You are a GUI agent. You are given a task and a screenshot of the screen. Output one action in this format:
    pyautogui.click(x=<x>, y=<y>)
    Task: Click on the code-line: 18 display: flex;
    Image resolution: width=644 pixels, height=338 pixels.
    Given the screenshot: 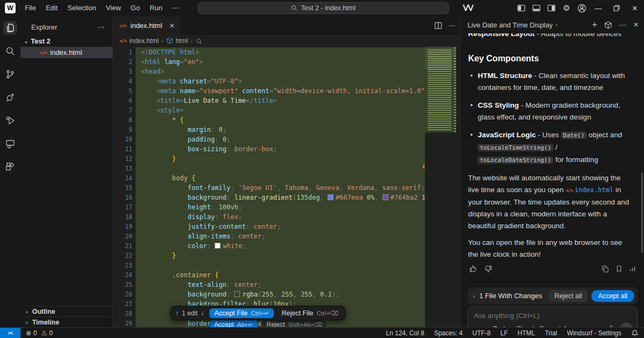 What is the action you would take?
    pyautogui.click(x=286, y=217)
    